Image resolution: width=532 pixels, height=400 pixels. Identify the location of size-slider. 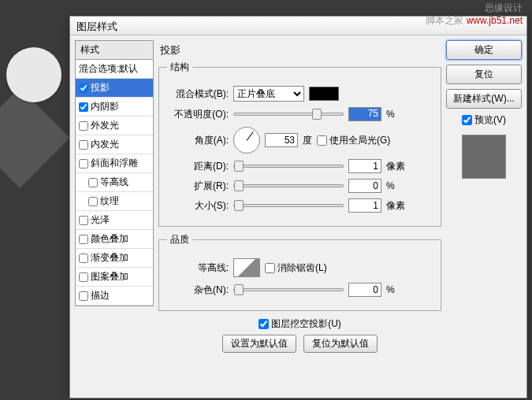
(288, 206).